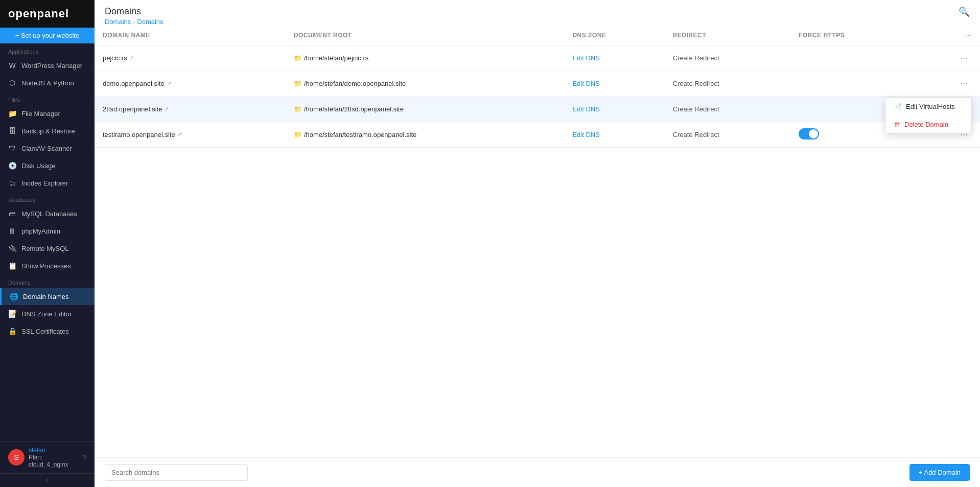 This screenshot has height=487, width=980. Describe the element at coordinates (12, 131) in the screenshot. I see `backup-icon: 🗄` at that location.